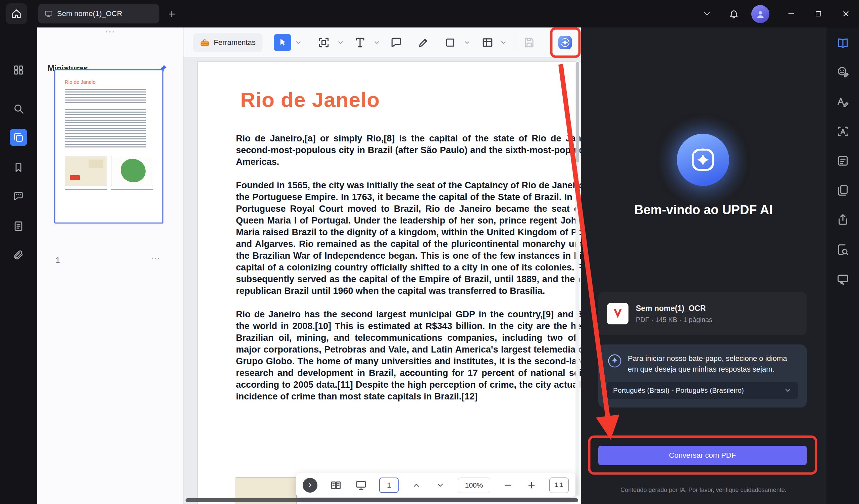 This screenshot has height=504, width=859. I want to click on thumb-doc-title: Rio de Janelo, so click(109, 82).